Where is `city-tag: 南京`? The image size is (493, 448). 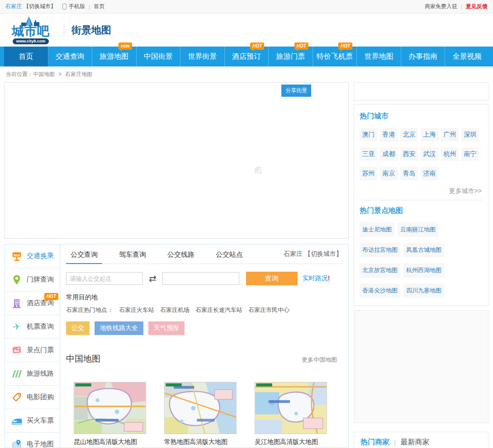 city-tag: 南京 is located at coordinates (389, 174).